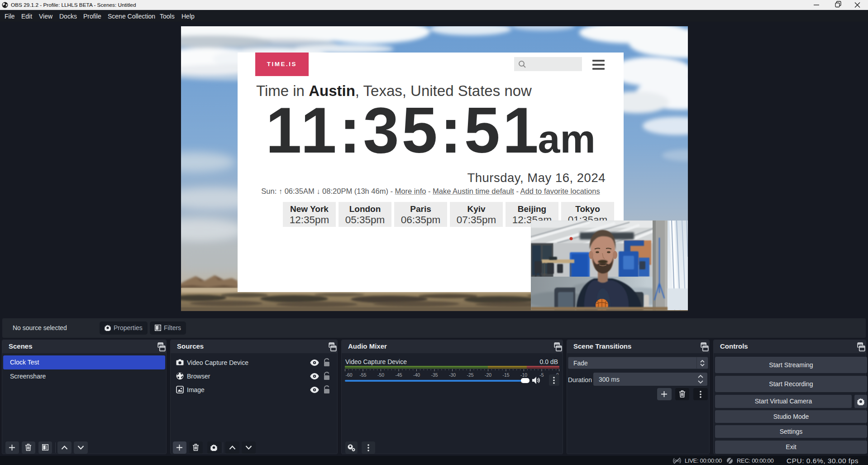 This screenshot has height=465, width=868. I want to click on svg-text: -40, so click(416, 375).